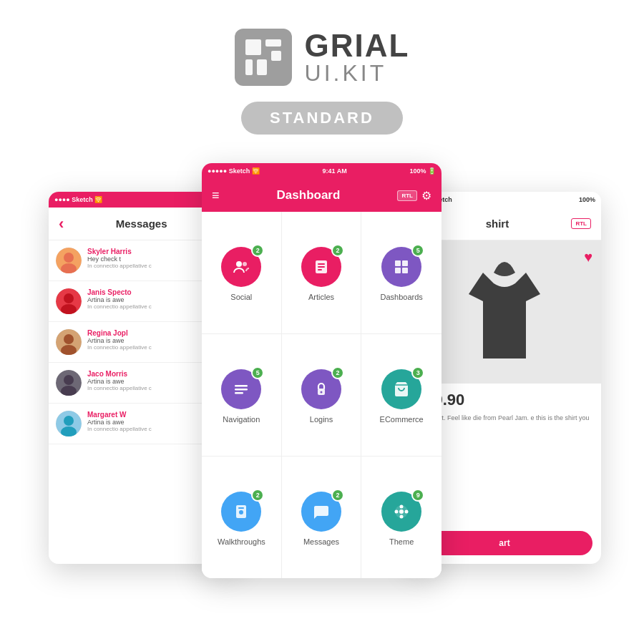  Describe the element at coordinates (402, 419) in the screenshot. I see `label-ecommerce: ECommerce` at that location.